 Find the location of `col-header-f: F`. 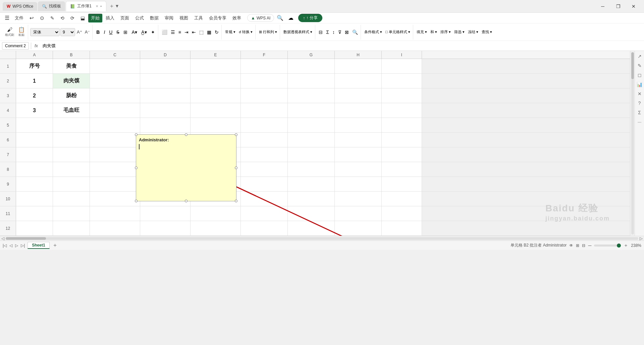

col-header-f: F is located at coordinates (264, 55).